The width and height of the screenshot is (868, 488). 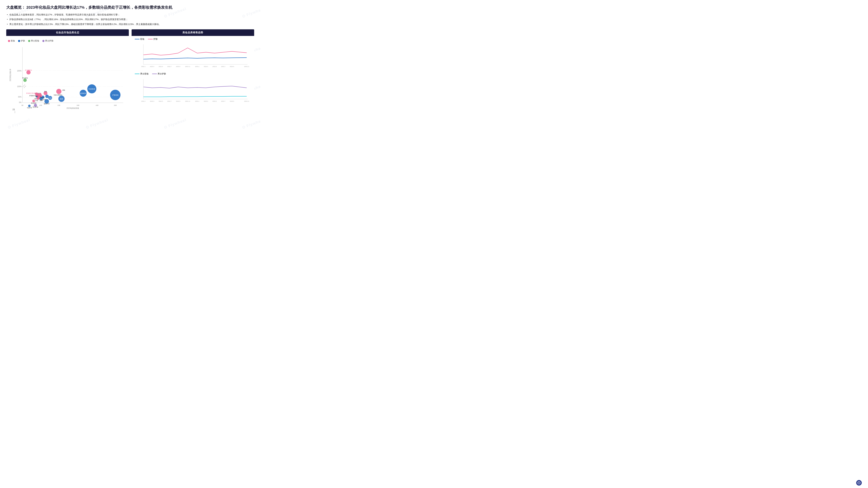 What do you see at coordinates (34, 41) in the screenshot?
I see `legend-nan-caizhuang: 男士彩妆` at bounding box center [34, 41].